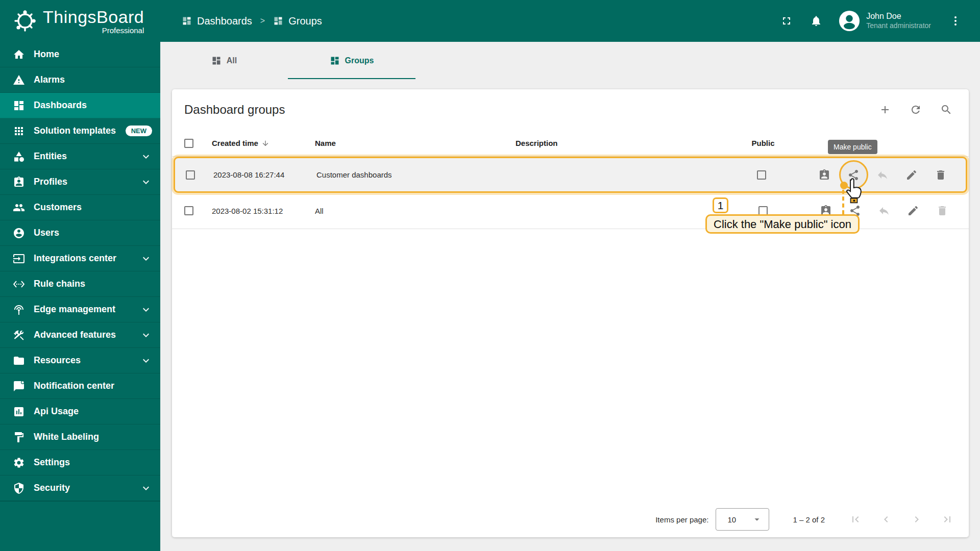  I want to click on breadcrumb-dashboards: Dashboards, so click(217, 21).